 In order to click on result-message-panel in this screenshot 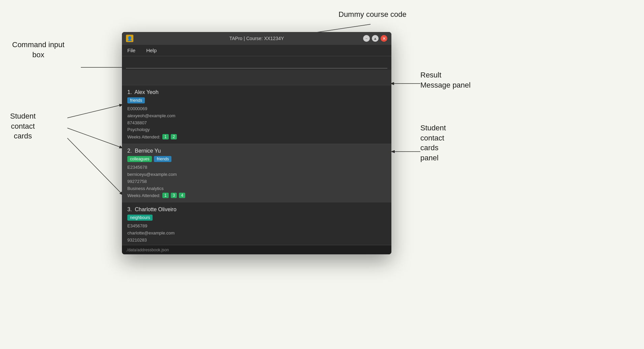, I will do `click(257, 77)`.